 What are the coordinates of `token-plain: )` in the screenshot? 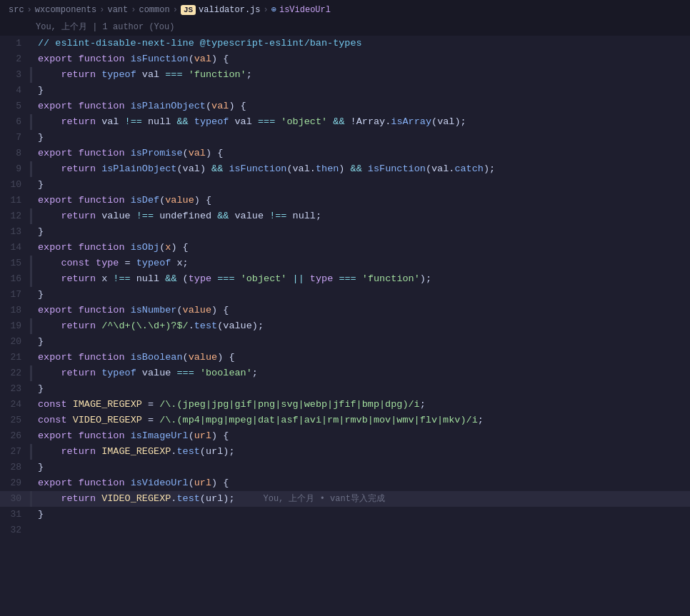 It's located at (206, 168).